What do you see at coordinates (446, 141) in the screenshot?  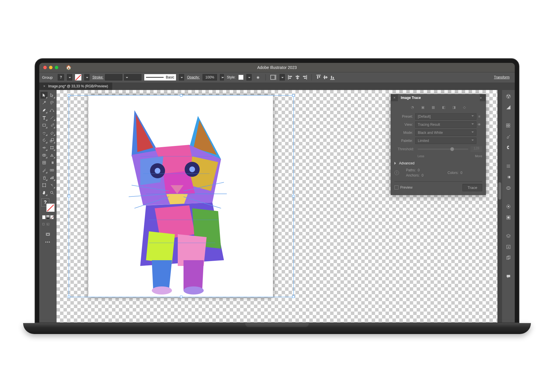 I see `palette-select: Limited` at bounding box center [446, 141].